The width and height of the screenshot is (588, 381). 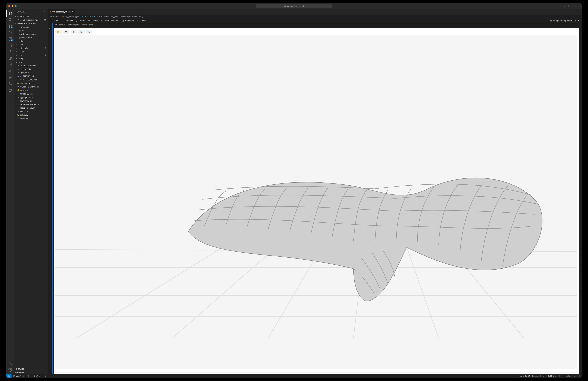 What do you see at coordinates (10, 90) in the screenshot?
I see `github-icon` at bounding box center [10, 90].